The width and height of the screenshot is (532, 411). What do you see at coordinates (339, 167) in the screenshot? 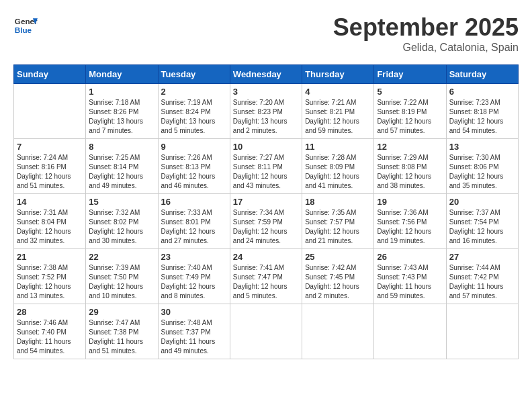
I see `calendar-cell: 11Sunrise: 7:28 AM Sunset: 8:09 PM Dayli…` at bounding box center [339, 167].